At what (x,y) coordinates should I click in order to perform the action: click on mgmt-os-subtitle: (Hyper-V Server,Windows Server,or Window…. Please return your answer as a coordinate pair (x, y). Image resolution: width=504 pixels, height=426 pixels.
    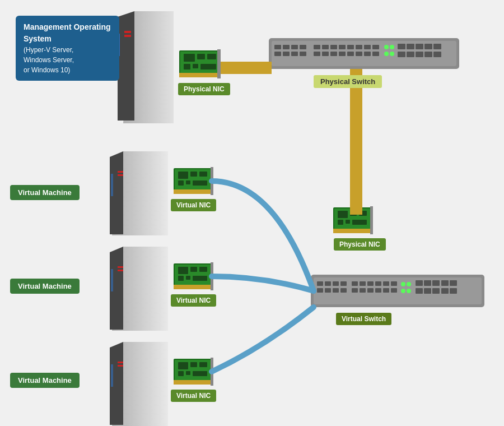
    Looking at the image, I should click on (67, 60).